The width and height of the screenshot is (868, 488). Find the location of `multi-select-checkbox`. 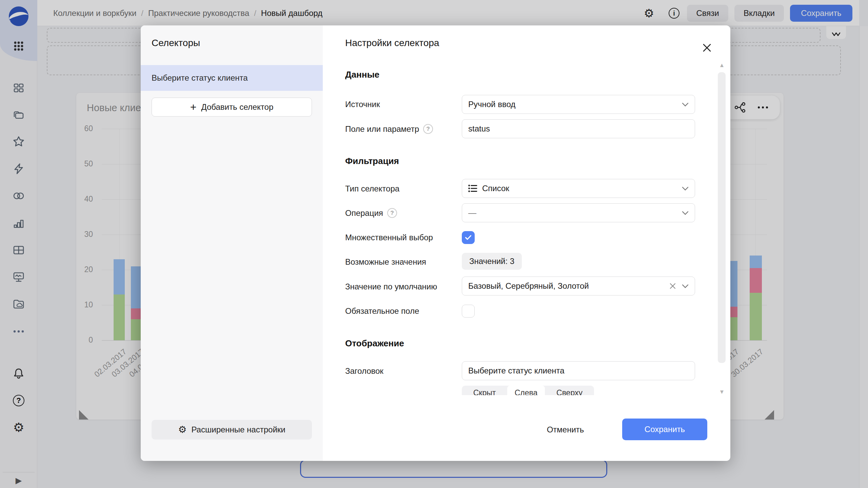

multi-select-checkbox is located at coordinates (468, 238).